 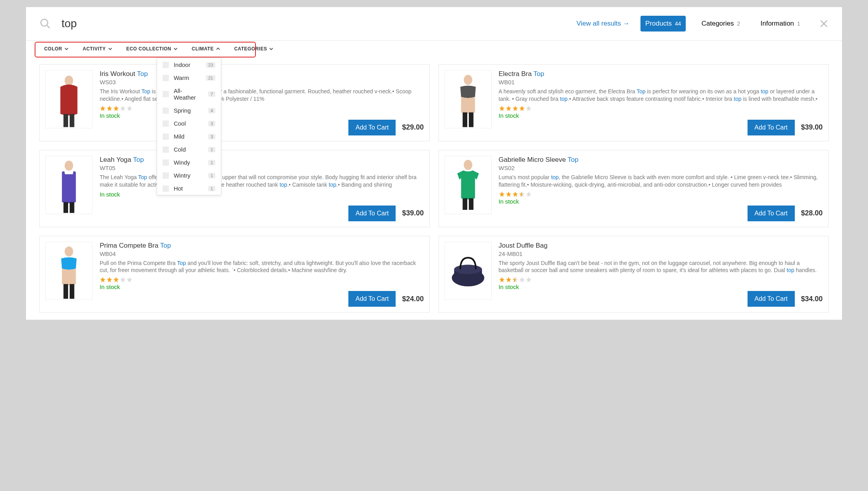 I want to click on product-title: Joust Duffle Bag, so click(x=661, y=246).